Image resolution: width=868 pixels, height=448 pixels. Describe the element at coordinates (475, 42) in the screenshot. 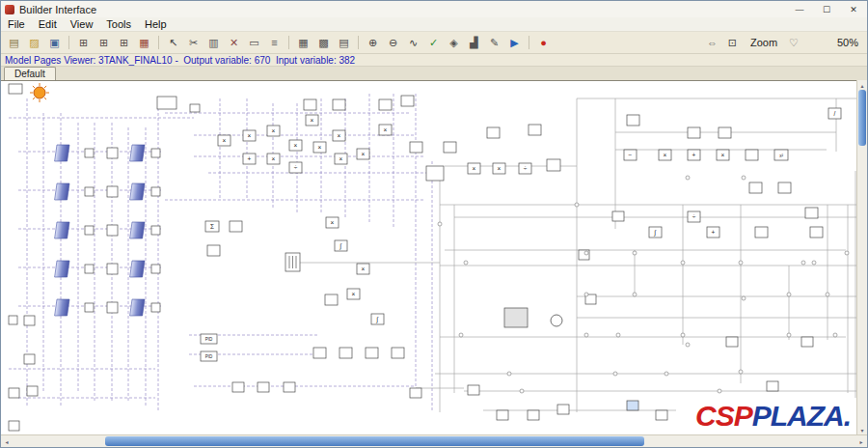

I see `chart-icon: ▟` at that location.